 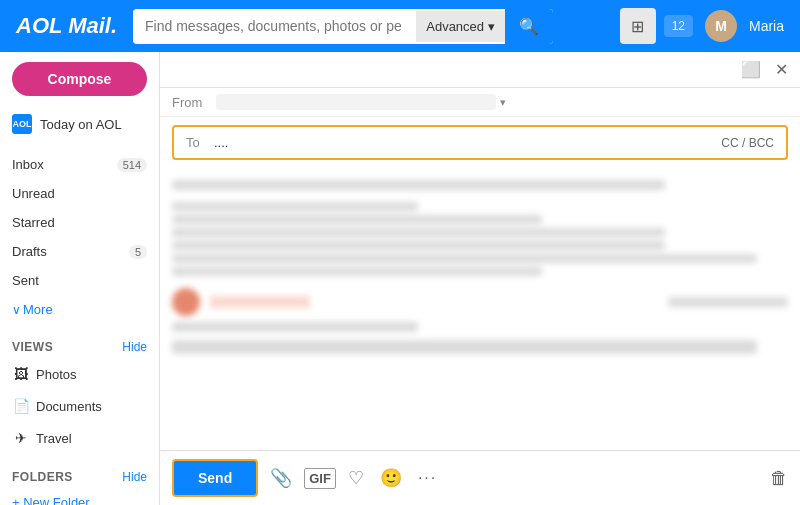 I want to click on sidebar-item-inbox: Inbox 514, so click(x=80, y=164).